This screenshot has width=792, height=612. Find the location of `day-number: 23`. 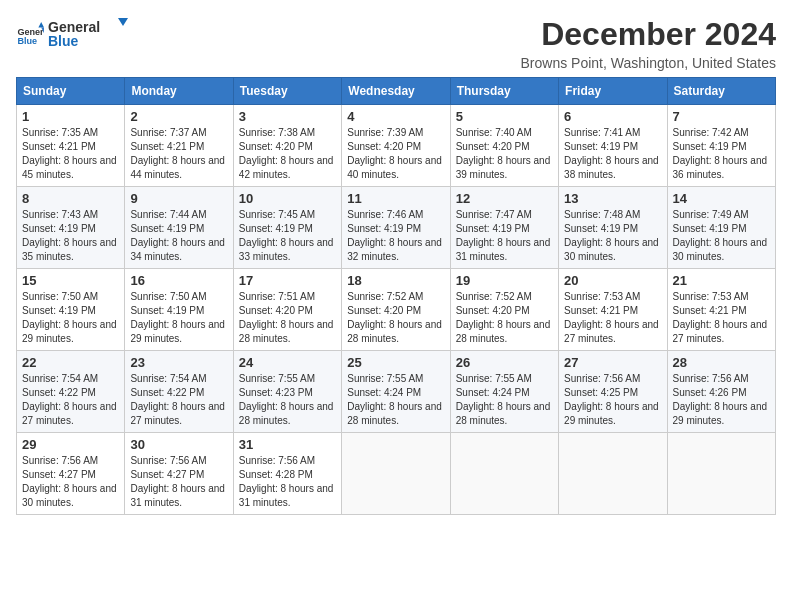

day-number: 23 is located at coordinates (178, 362).